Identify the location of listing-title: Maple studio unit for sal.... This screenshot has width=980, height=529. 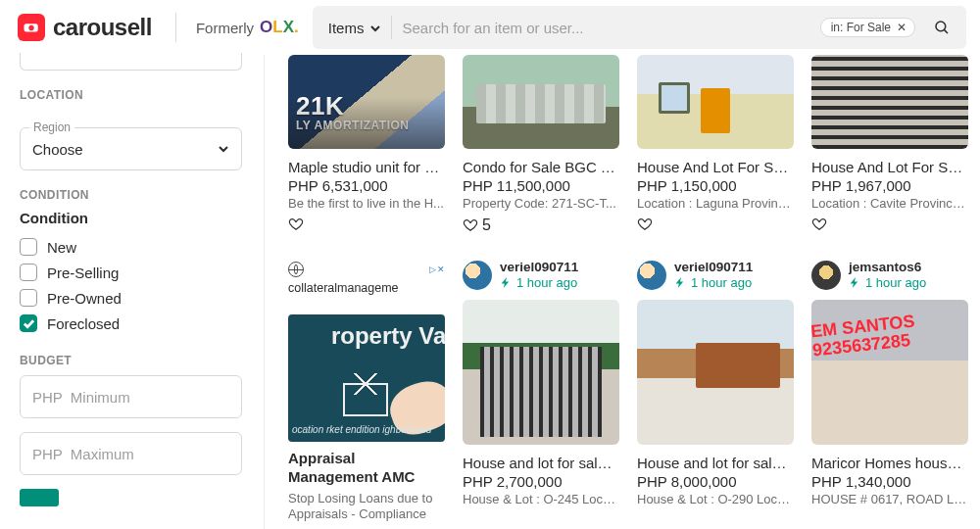
(367, 167).